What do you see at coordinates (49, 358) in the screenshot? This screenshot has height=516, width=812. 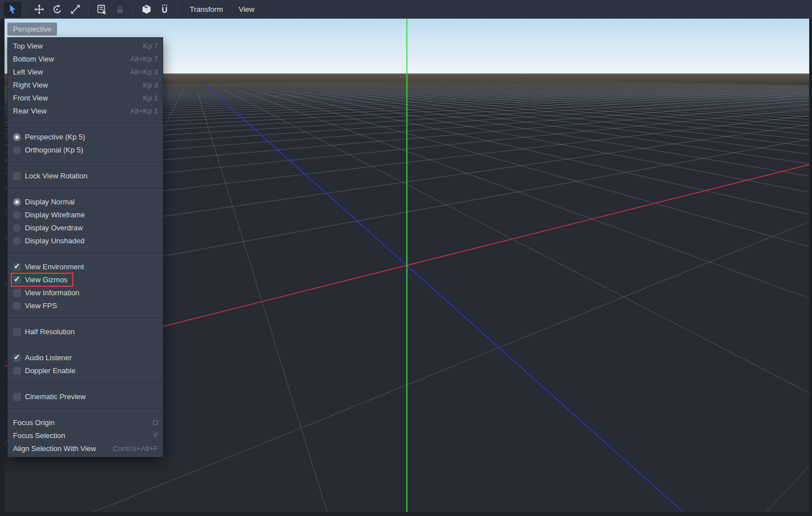 I see `menu-item-label: Audio Listener` at bounding box center [49, 358].